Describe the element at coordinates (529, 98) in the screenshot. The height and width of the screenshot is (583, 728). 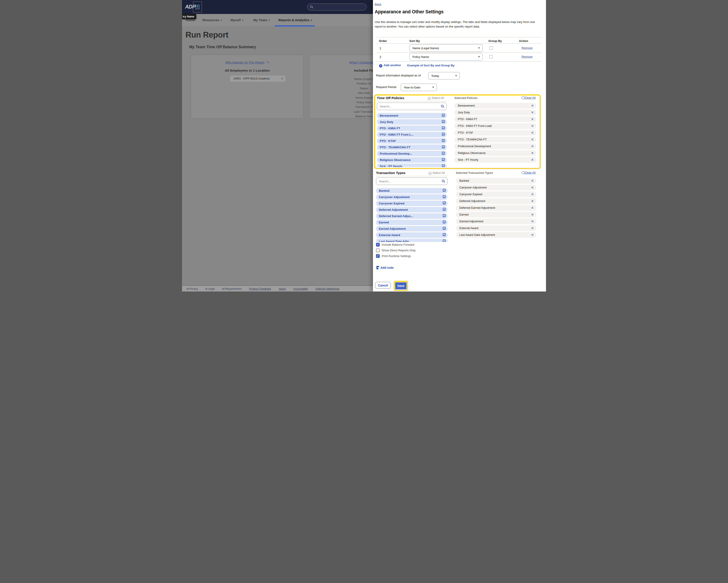
I see `policies-clear-all: Clear All` at that location.